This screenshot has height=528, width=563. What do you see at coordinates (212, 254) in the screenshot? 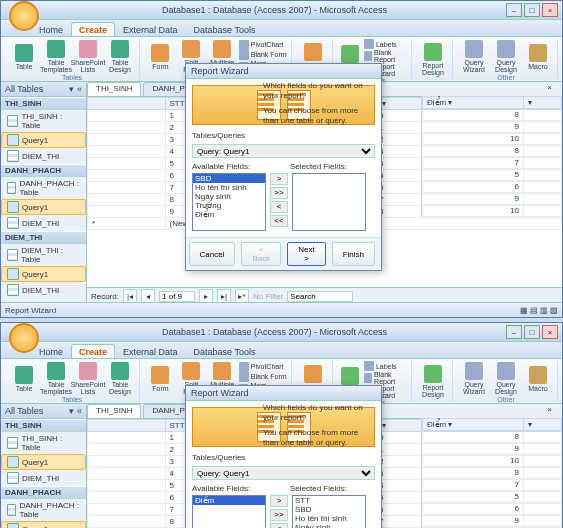
I see `cancel-button: Cancel` at bounding box center [212, 254].